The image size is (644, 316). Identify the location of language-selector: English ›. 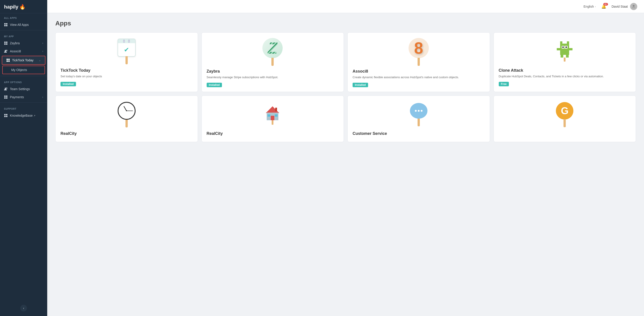
(590, 6).